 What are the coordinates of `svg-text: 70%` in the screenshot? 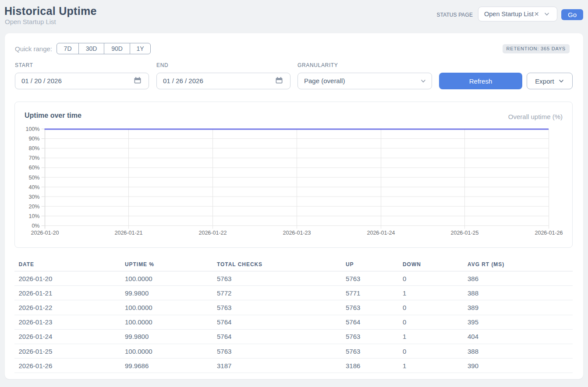 It's located at (34, 158).